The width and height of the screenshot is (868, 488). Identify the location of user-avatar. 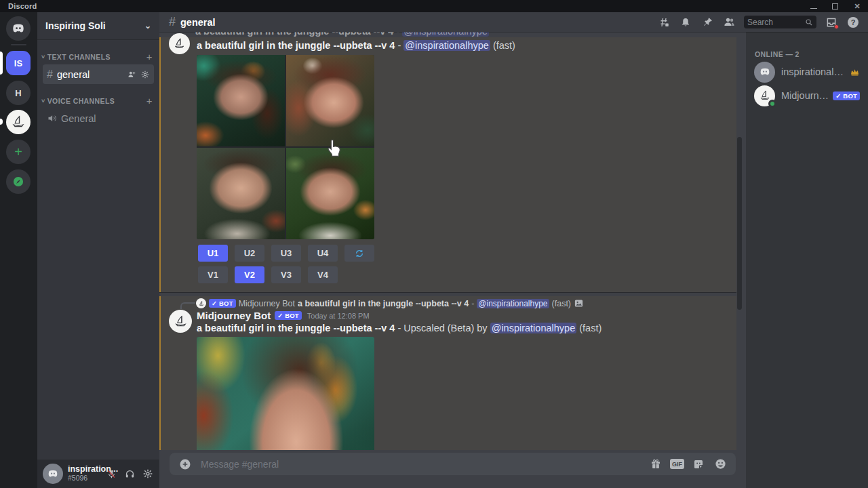
(53, 474).